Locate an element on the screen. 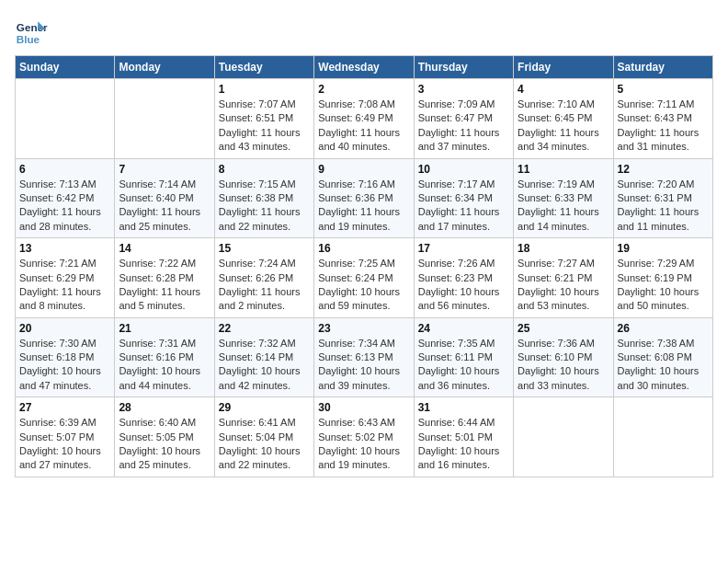  day-number: 26 is located at coordinates (664, 328).